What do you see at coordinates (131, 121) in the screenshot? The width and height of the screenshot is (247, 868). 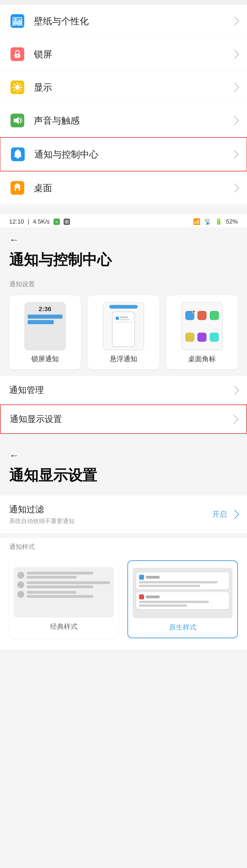 I see `sound-label: 声音与触感` at bounding box center [131, 121].